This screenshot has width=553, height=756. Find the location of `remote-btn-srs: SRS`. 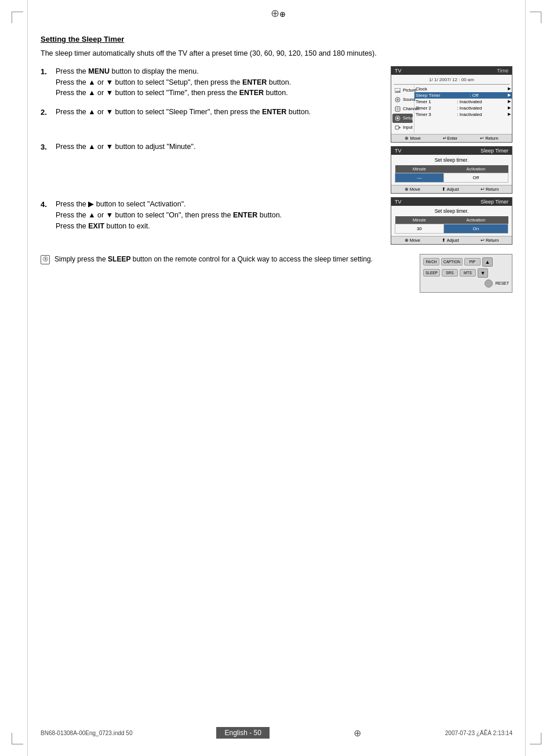

remote-btn-srs: SRS is located at coordinates (450, 272).